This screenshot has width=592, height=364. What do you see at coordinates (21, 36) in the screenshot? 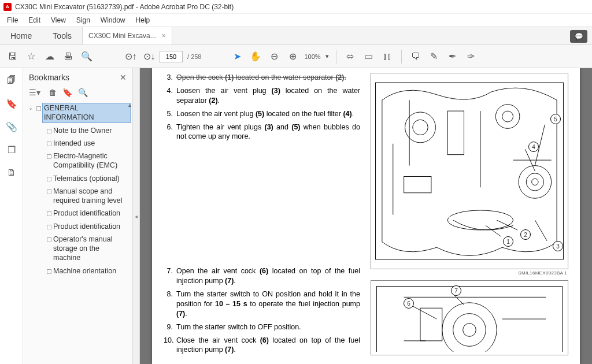
I see `tab-home: Home` at bounding box center [21, 36].